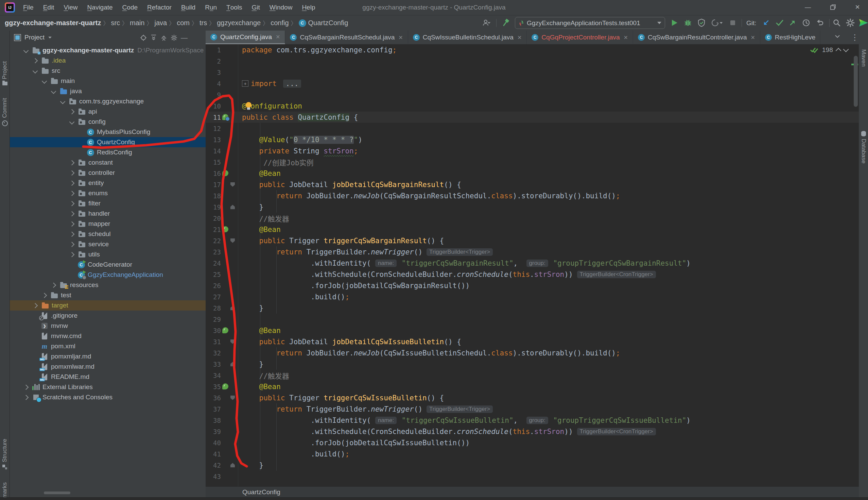 This screenshot has height=500, width=868. I want to click on prev-problem-icon, so click(838, 51).